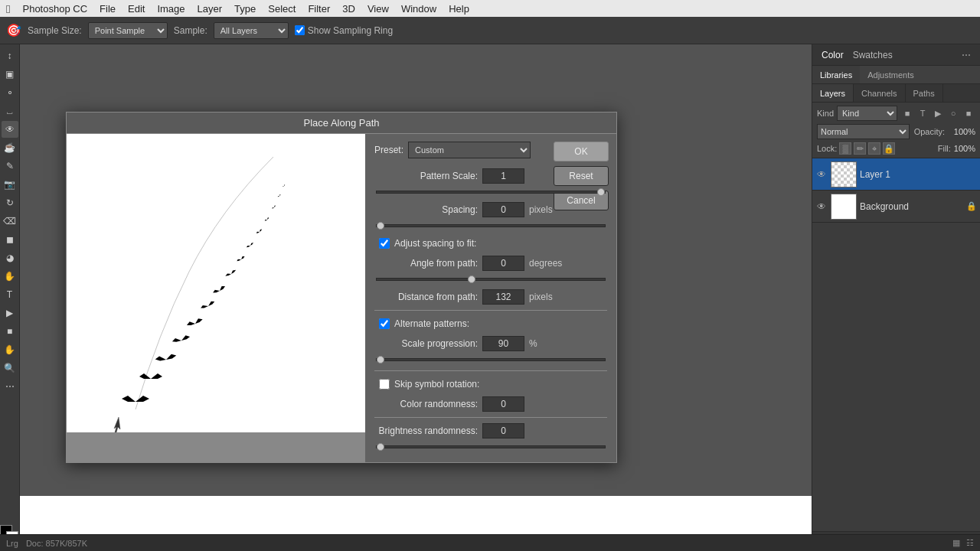 This screenshot has height=551, width=980. I want to click on hand-tool: ✋, so click(10, 350).